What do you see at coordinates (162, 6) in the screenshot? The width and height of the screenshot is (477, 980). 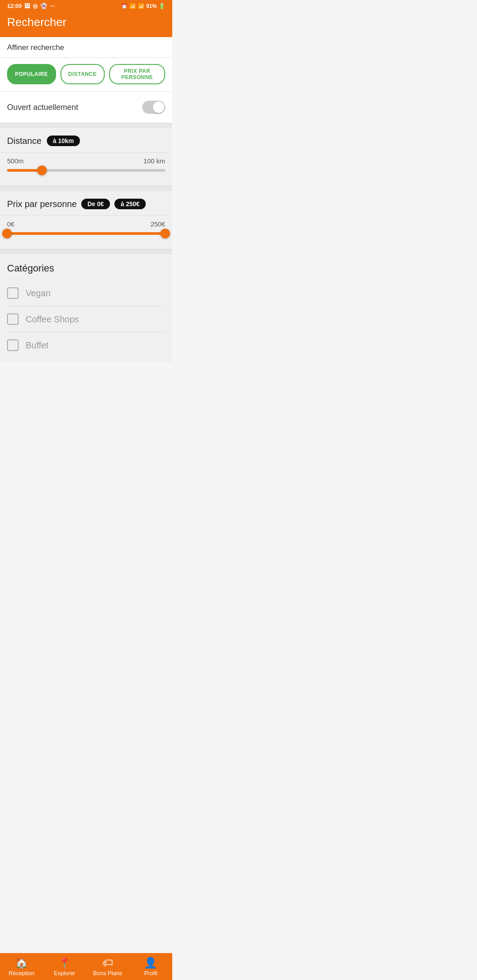 I see `battery-icon: 🔋` at bounding box center [162, 6].